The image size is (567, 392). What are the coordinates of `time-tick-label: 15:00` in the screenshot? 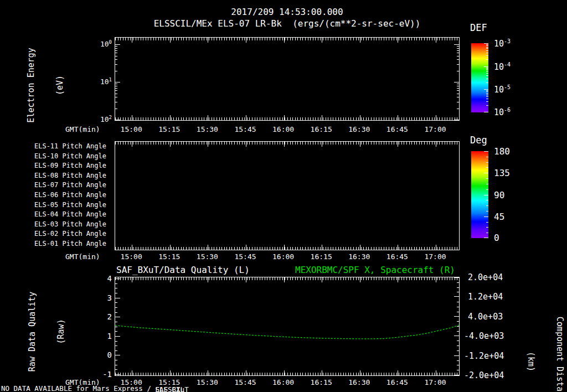 It's located at (131, 257).